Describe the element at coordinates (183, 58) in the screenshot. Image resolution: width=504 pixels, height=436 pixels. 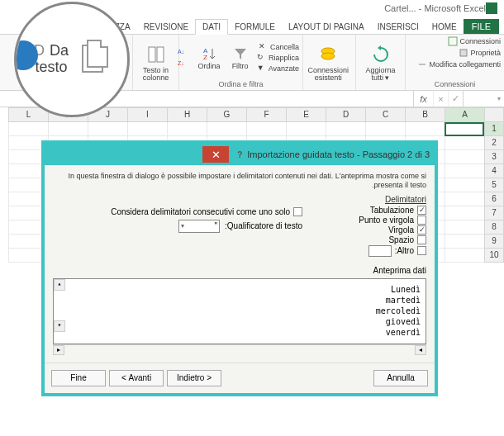
I see `ribbon-sort-az: A↓Z↓` at that location.